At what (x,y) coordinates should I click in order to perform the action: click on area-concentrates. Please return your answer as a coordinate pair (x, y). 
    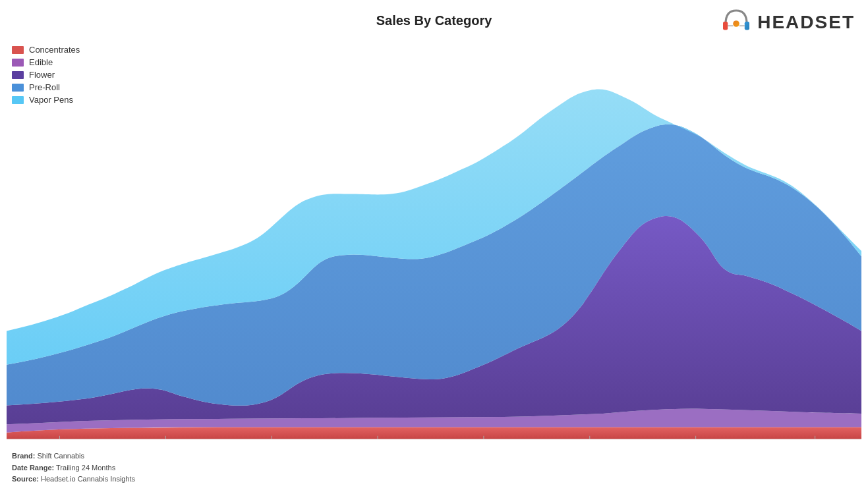
    Looking at the image, I should click on (434, 433).